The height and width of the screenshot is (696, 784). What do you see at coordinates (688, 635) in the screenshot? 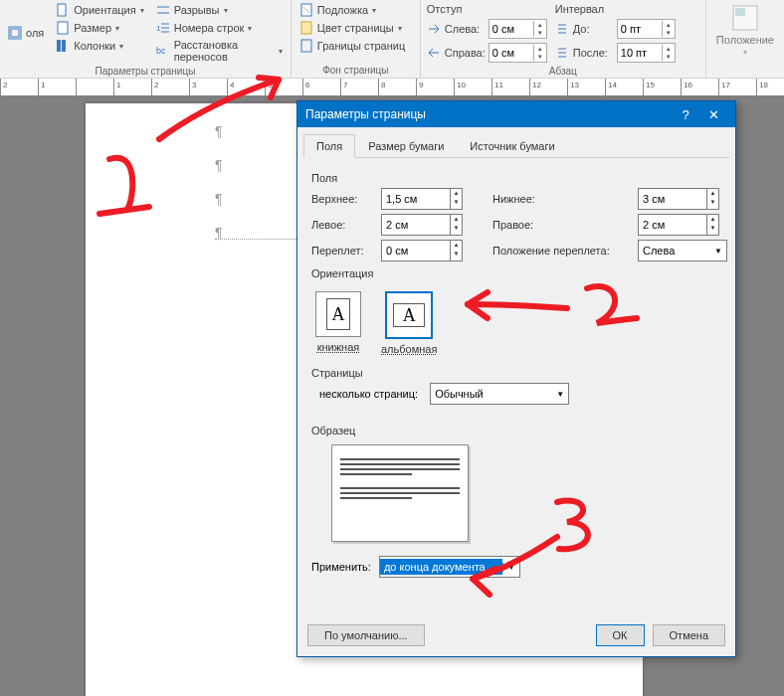
I see `cancel-button: Отмена` at bounding box center [688, 635].